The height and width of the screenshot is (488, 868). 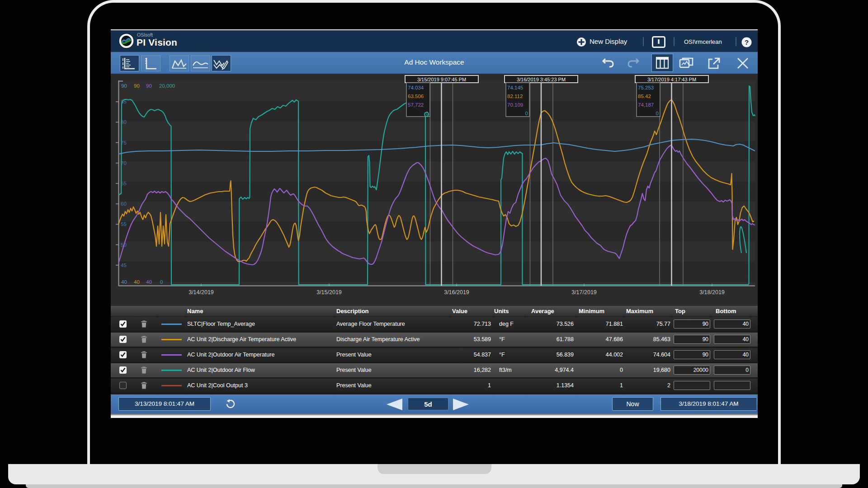 What do you see at coordinates (457, 292) in the screenshot?
I see `svg-text: 3/16/2019` at bounding box center [457, 292].